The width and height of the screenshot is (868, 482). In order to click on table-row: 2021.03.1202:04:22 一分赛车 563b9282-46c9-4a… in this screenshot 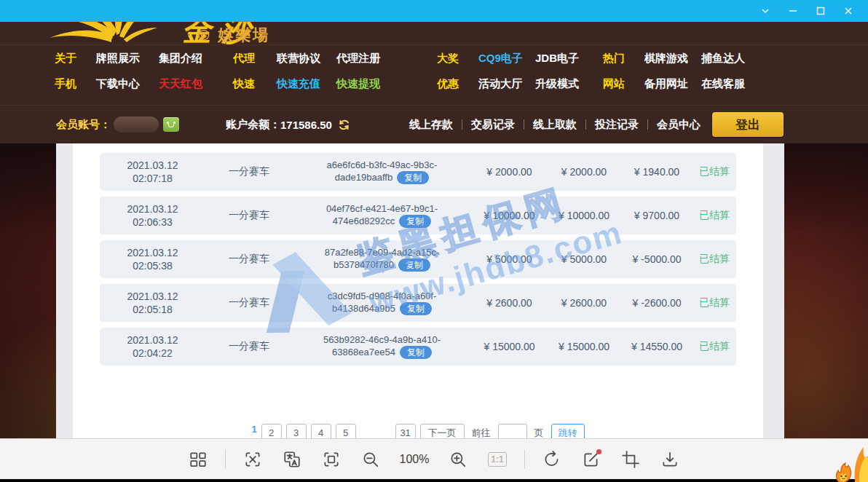, I will do `click(418, 347)`.